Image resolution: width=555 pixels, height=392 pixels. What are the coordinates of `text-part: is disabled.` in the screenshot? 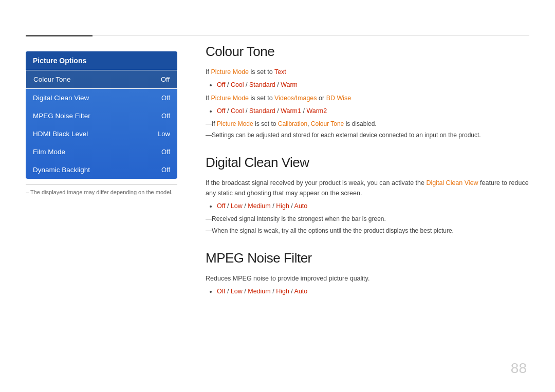 It's located at (360, 124).